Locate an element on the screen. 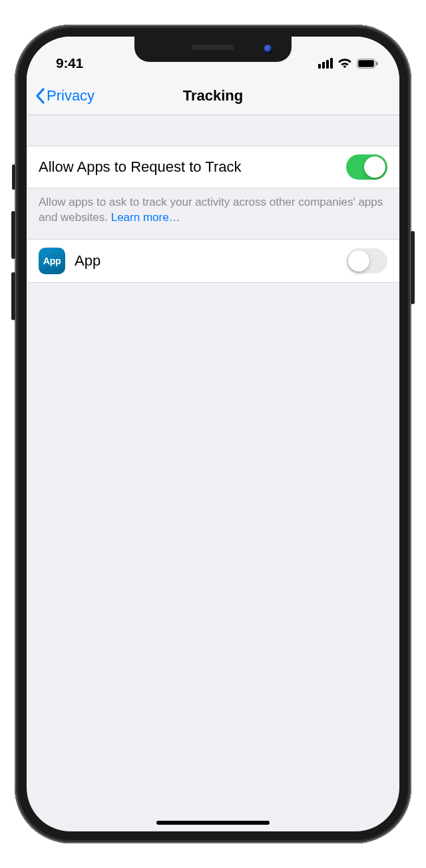 This screenshot has height=868, width=426. section-spacer is located at coordinates (213, 130).